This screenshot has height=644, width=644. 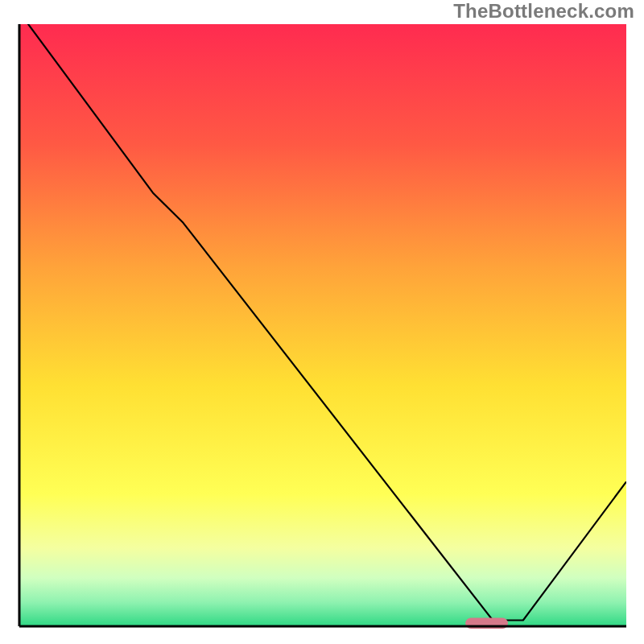 I want to click on attribution-text: TheBottleneck.com, so click(x=544, y=11).